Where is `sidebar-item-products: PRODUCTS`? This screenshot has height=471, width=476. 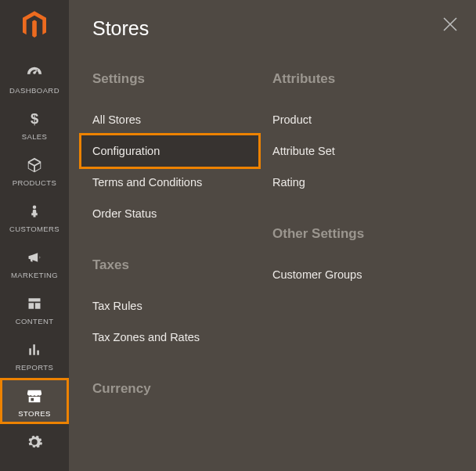
sidebar-item-products: PRODUCTS is located at coordinates (34, 171).